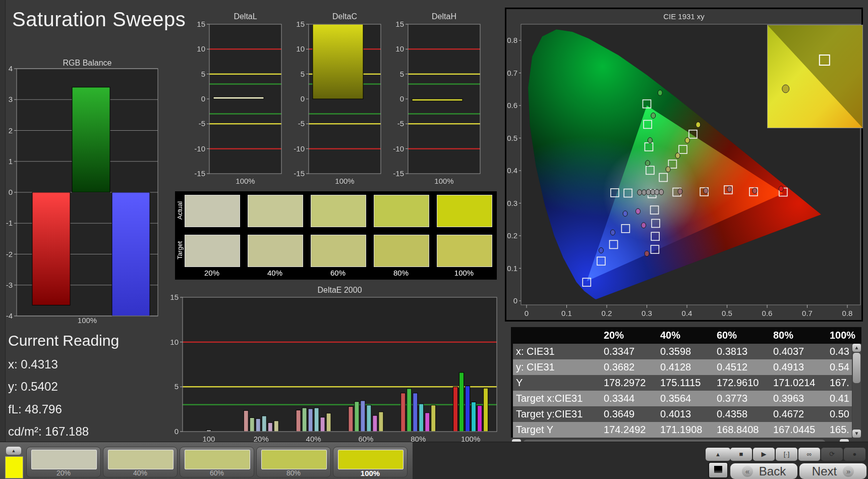  I want to click on table-row: Target y:CIE310.36490.40130.43580.46720.…, so click(681, 414).